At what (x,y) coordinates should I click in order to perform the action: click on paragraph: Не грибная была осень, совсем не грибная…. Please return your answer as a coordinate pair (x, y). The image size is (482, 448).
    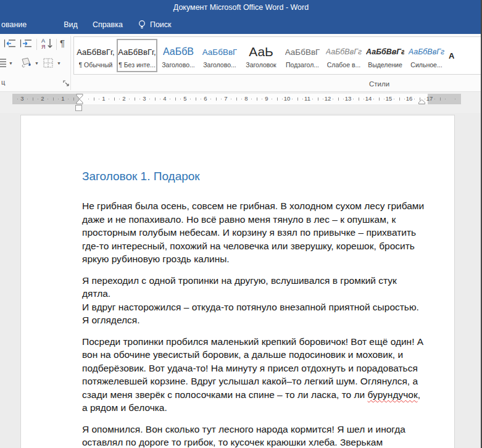
    Looking at the image, I should click on (254, 233).